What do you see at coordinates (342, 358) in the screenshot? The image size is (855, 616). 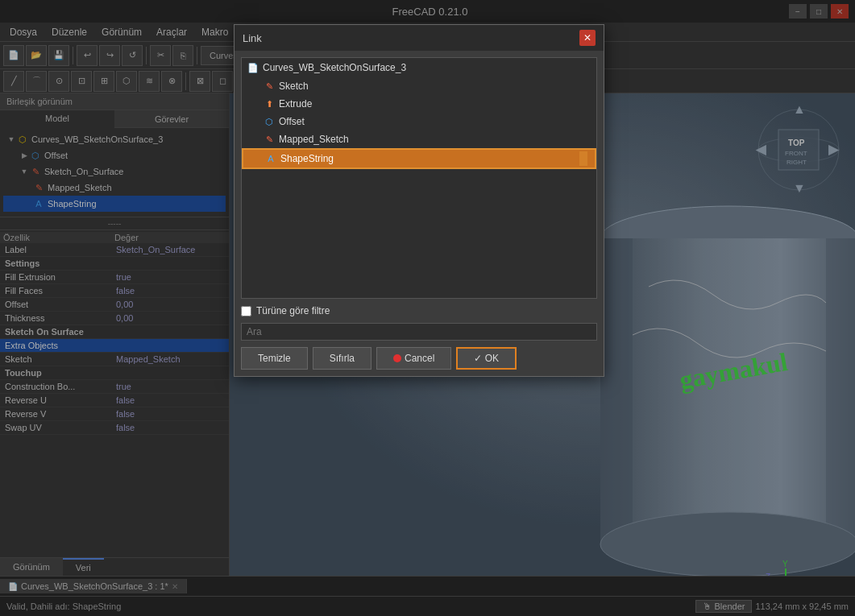 I see `reset-button: Sıfırla` at bounding box center [342, 358].